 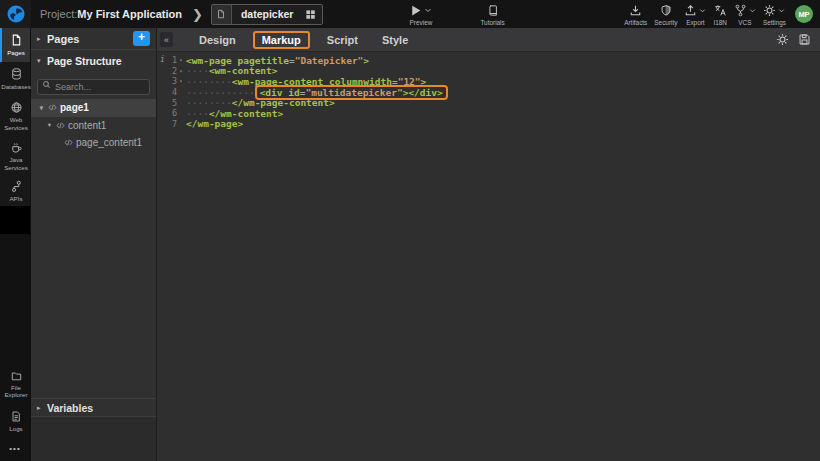 What do you see at coordinates (130, 14) in the screenshot?
I see `project-name: My First Application` at bounding box center [130, 14].